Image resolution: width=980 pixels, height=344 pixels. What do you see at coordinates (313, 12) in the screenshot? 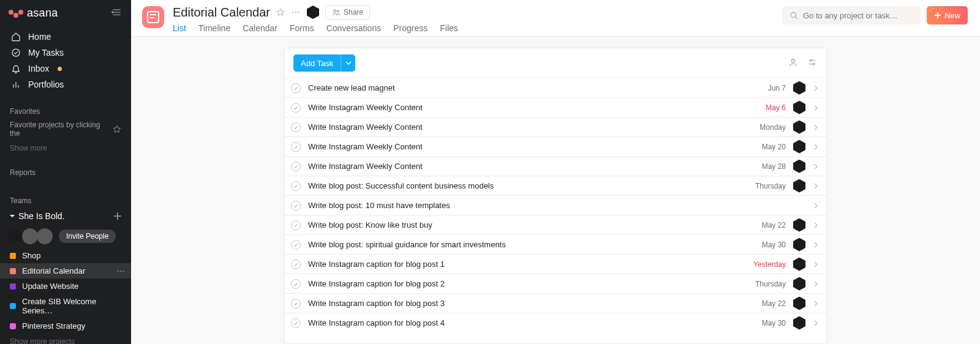
I see `project-owner-avatar` at bounding box center [313, 12].